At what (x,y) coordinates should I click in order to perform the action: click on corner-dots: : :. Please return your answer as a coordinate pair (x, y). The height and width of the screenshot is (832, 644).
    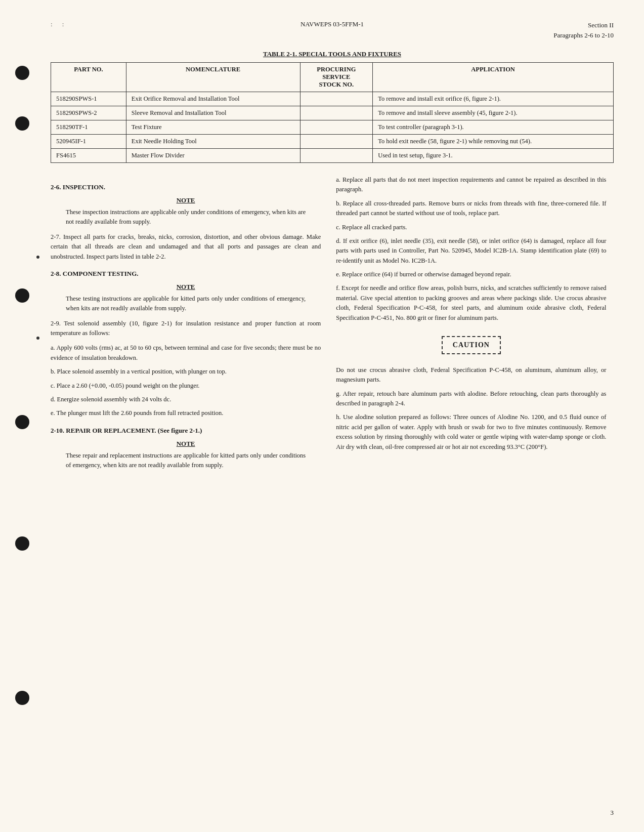
    Looking at the image, I should click on (59, 24).